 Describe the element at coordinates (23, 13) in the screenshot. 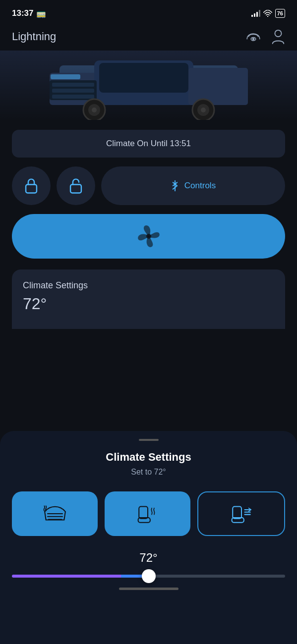

I see `time-display: 13:37` at that location.